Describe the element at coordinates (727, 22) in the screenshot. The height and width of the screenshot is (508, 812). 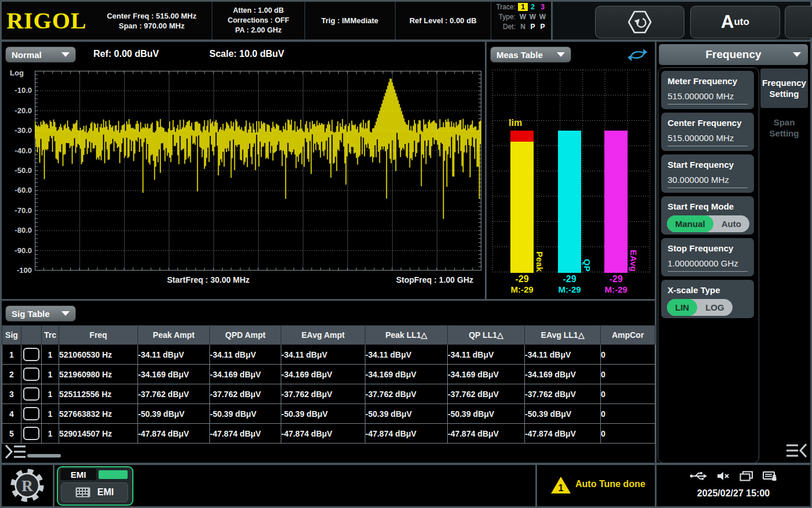
I see `auto-button-label-big: A` at that location.